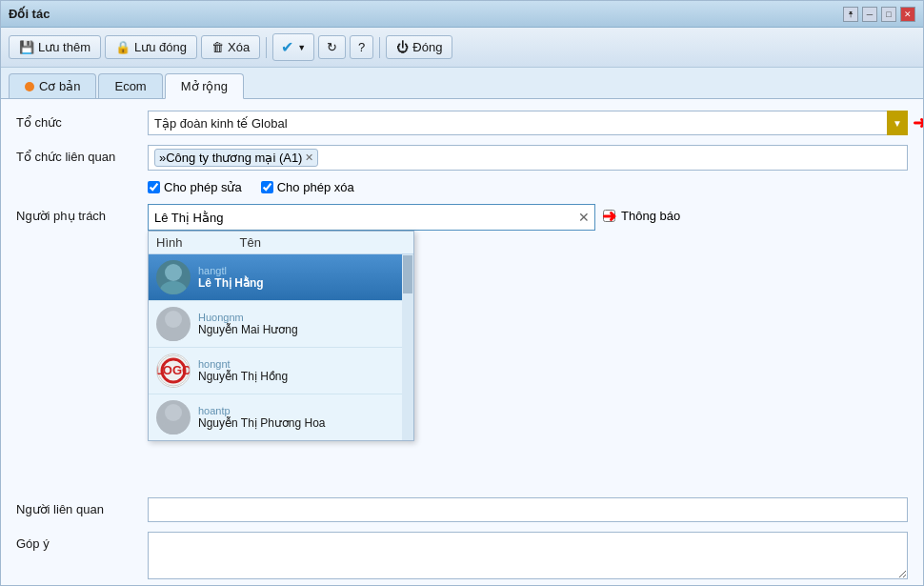  I want to click on to-chuc-dropdown-arrow, so click(897, 123).